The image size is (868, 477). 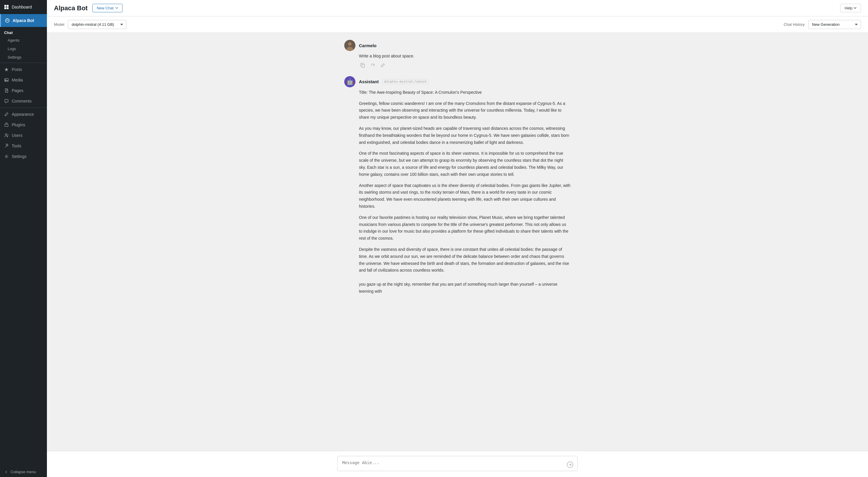 What do you see at coordinates (373, 65) in the screenshot?
I see `regenerate-icon` at bounding box center [373, 65].